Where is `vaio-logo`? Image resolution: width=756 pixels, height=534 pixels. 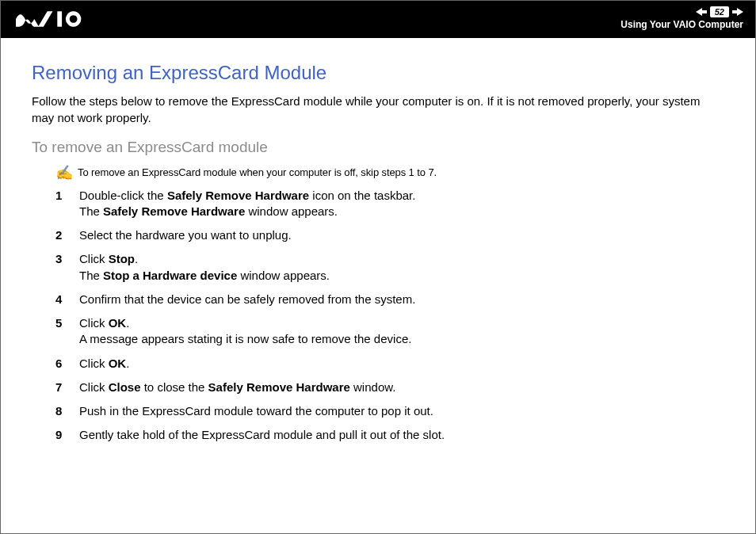 vaio-logo is located at coordinates (52, 19).